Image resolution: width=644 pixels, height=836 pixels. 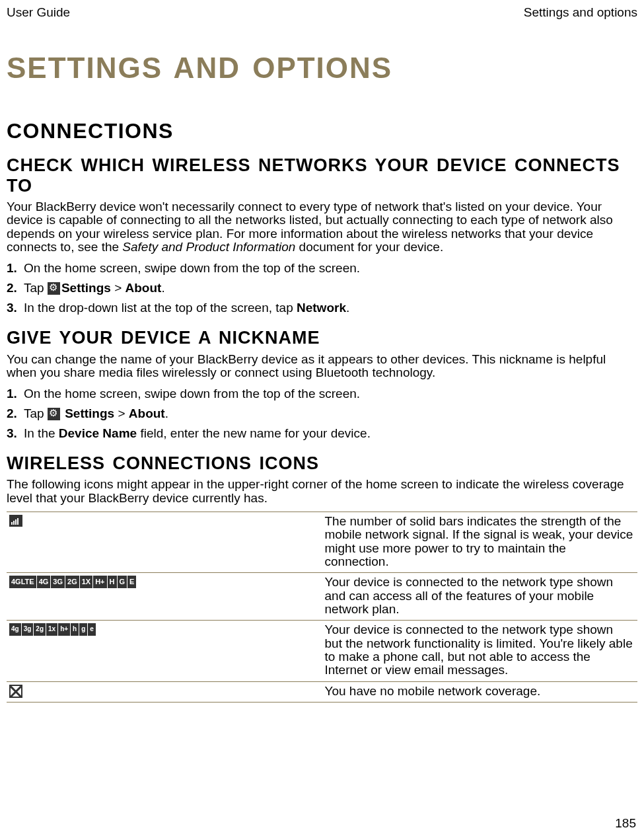 What do you see at coordinates (83, 629) in the screenshot?
I see `net-g-small-icon: g` at bounding box center [83, 629].